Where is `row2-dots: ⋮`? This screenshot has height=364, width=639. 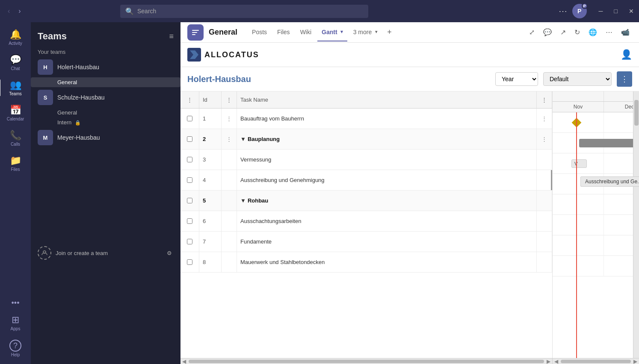
row2-dots: ⋮ is located at coordinates (229, 139).